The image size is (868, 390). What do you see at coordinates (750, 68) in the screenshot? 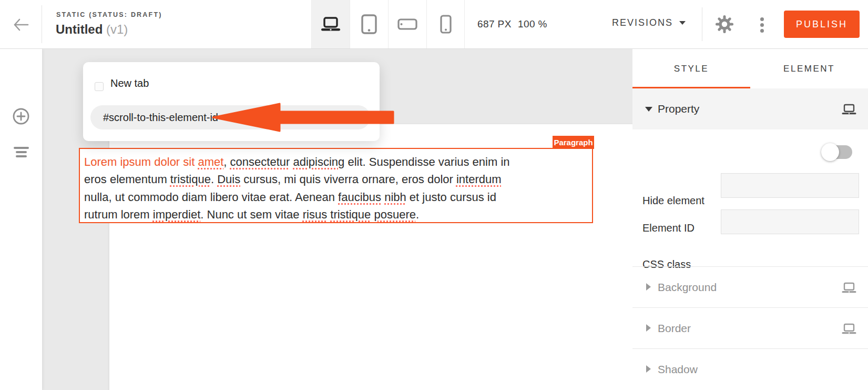
I see `inspector-tabs: STYLE ELEMENT` at bounding box center [750, 68].